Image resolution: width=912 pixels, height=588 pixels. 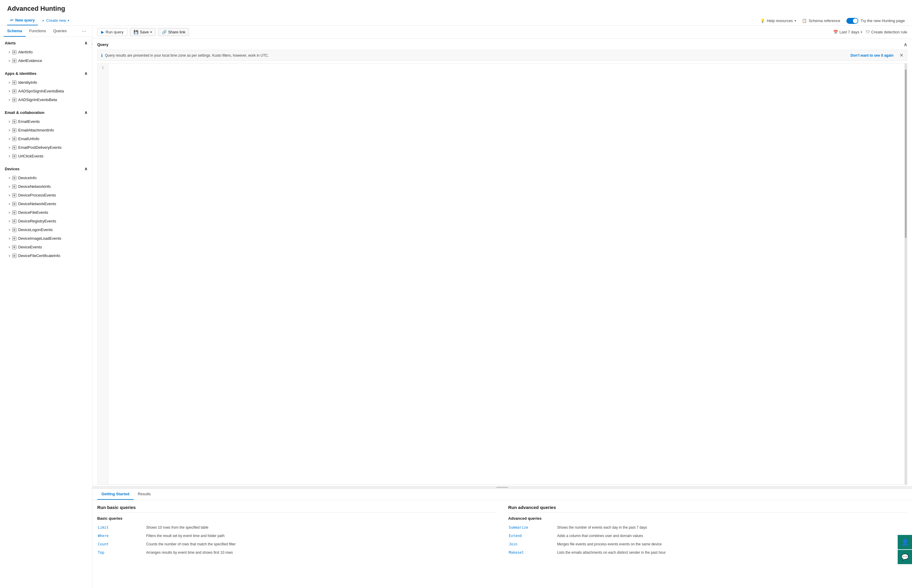 What do you see at coordinates (121, 536) in the screenshot?
I see `cmd-where: Where` at bounding box center [121, 536].